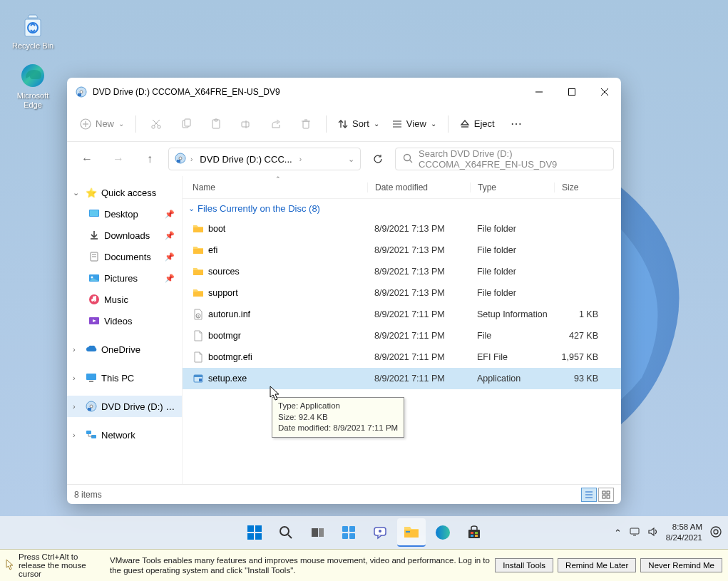 Image resolution: width=728 pixels, height=581 pixels. I want to click on back-button: ←, so click(87, 159).